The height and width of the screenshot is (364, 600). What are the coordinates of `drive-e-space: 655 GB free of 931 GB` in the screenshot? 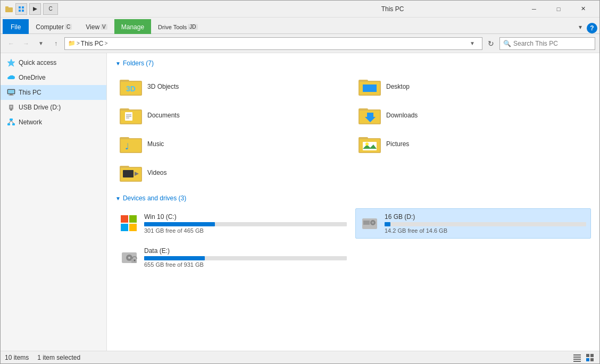 It's located at (246, 265).